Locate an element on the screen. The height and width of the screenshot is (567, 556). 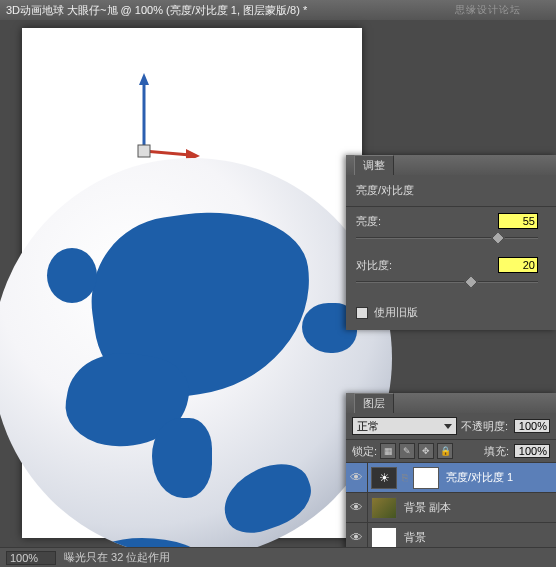
blend-mode-value: 正常 is located at coordinates (368, 426).